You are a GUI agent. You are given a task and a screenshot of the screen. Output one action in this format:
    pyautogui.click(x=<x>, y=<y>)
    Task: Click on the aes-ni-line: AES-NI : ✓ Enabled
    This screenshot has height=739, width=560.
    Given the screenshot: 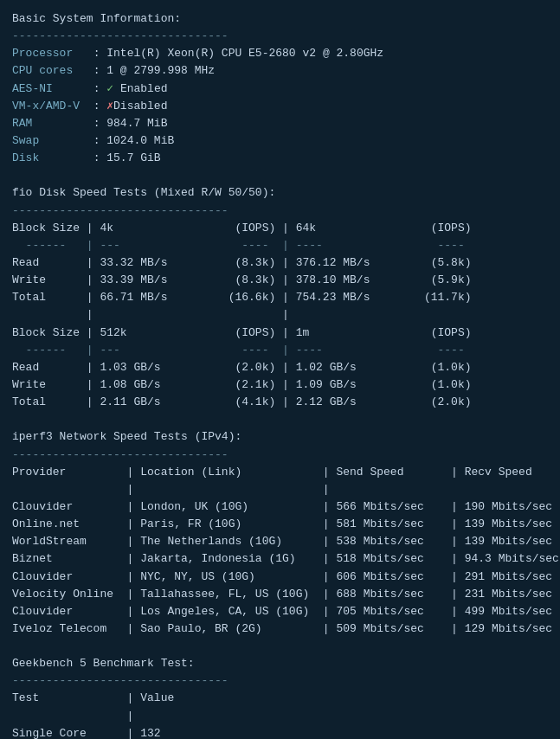 What is the action you would take?
    pyautogui.click(x=90, y=88)
    